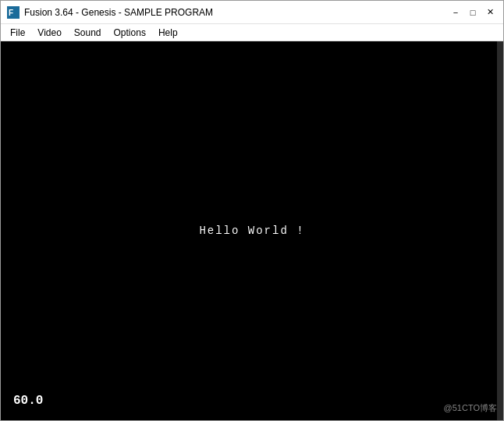  Describe the element at coordinates (251, 231) in the screenshot. I see `hello-world-label: Hello World !` at that location.